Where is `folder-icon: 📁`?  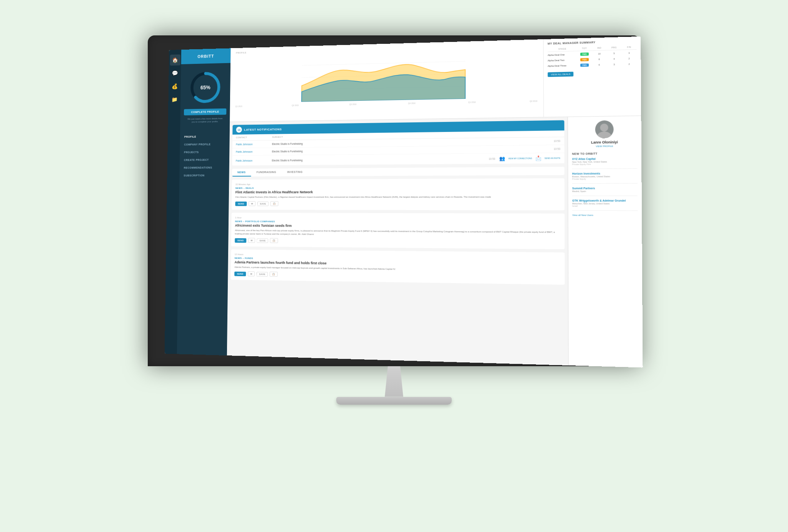 folder-icon: 📁 is located at coordinates (175, 99).